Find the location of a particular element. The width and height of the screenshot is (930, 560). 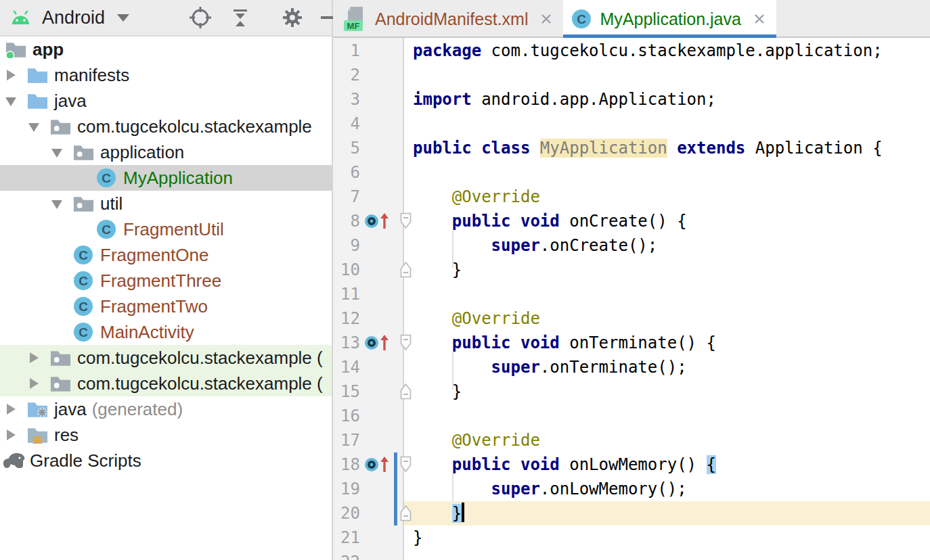

tab-myapplication-java: CMyApplication.java is located at coordinates (669, 19).